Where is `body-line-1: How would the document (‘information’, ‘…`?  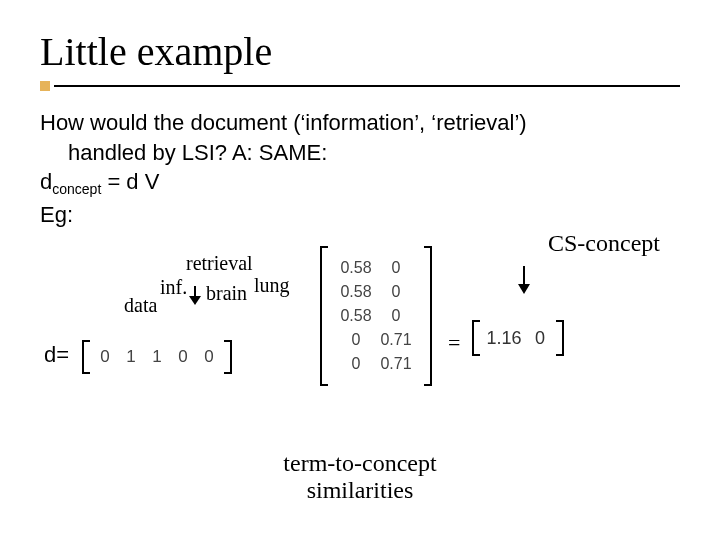
body-line-1: How would the document (‘information’, ‘… is located at coordinates (360, 123).